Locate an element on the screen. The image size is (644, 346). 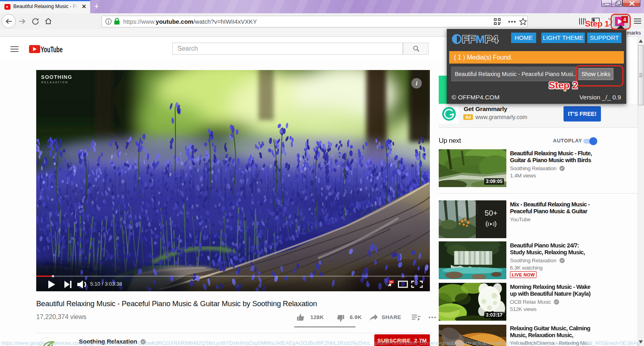
svg-text: FFMP4 is located at coordinates (480, 39).